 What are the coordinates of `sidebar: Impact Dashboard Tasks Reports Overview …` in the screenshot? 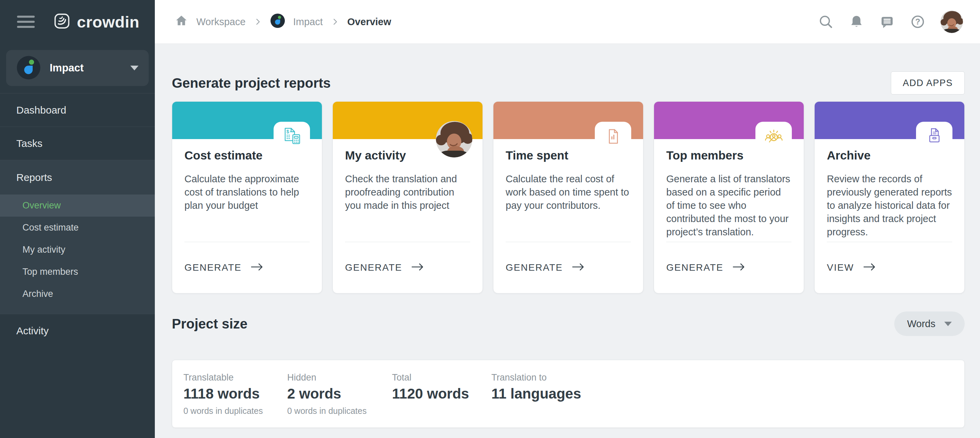 It's located at (78, 241).